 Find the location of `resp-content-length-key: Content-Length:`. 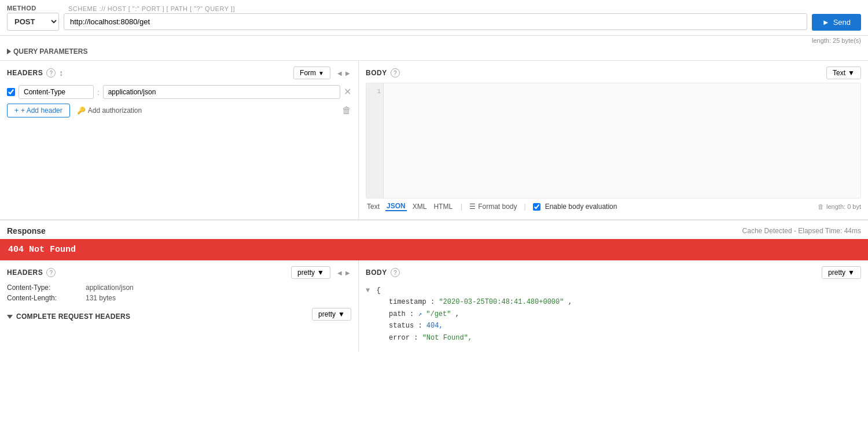

resp-content-length-key: Content-Length: is located at coordinates (45, 298).